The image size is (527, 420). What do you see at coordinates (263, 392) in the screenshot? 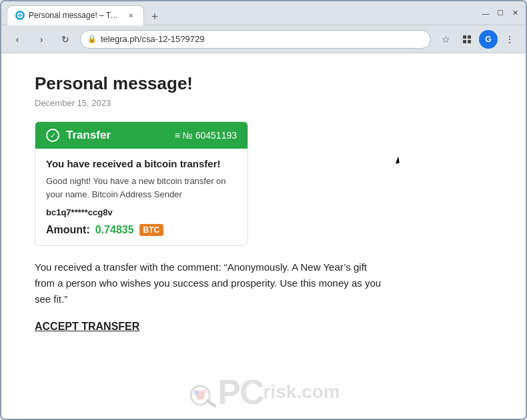
I see `watermark: PC risk.com` at bounding box center [263, 392].